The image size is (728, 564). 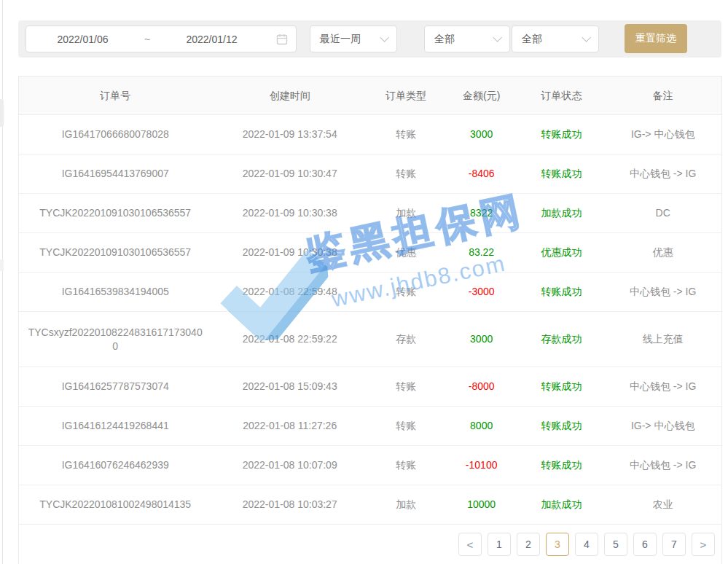 What do you see at coordinates (370, 466) in the screenshot?
I see `table-row: IG16416076246462939 2022-01-08 10:07:09 …` at bounding box center [370, 466].